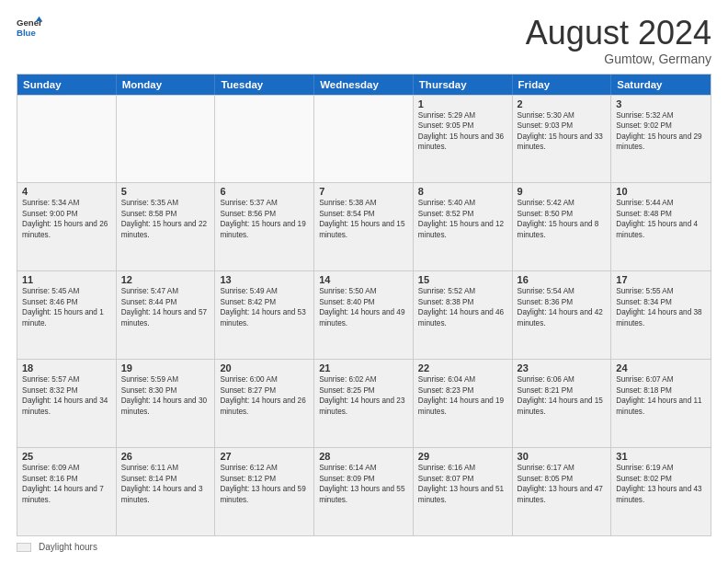  I want to click on day-info: Sunrise: 6:09 AMSunset: 8:16 PMDaylight:…, so click(66, 484).